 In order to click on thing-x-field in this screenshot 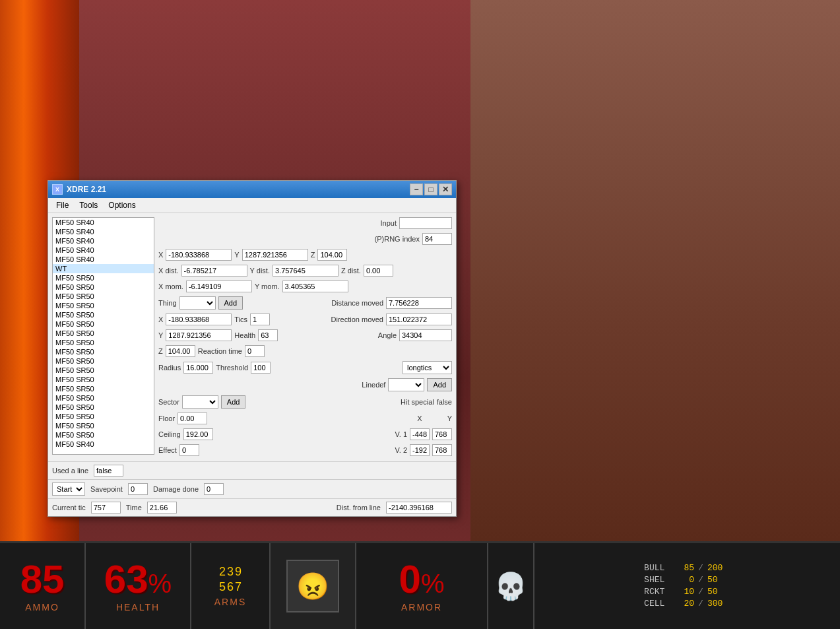, I will do `click(199, 319)`.